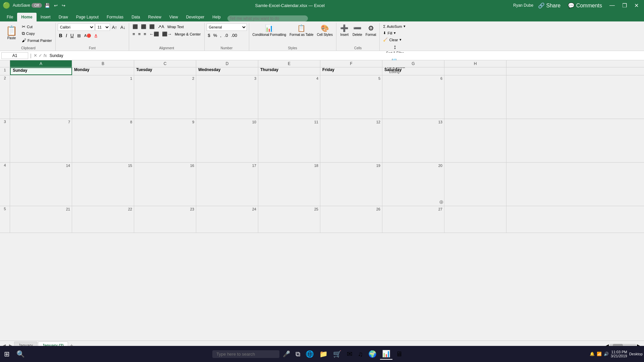 This screenshot has width=644, height=362. What do you see at coordinates (165, 64) in the screenshot?
I see `col-header-c: C` at bounding box center [165, 64].